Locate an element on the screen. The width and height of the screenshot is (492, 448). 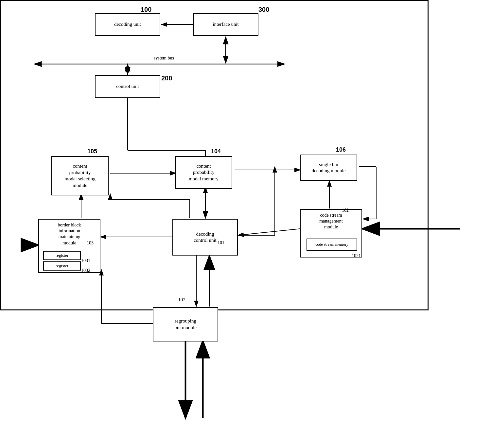
content-prob-memory-box: content probability model memory is located at coordinates (203, 173).